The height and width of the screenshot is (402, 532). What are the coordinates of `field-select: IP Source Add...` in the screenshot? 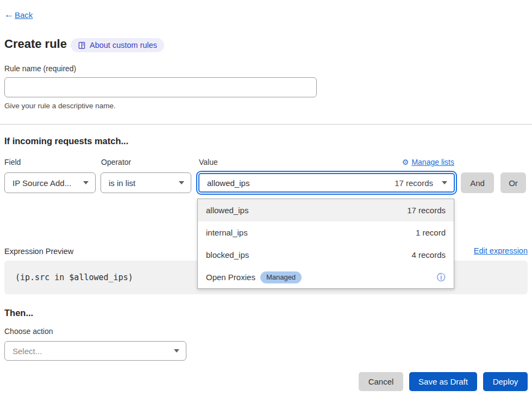 It's located at (50, 183).